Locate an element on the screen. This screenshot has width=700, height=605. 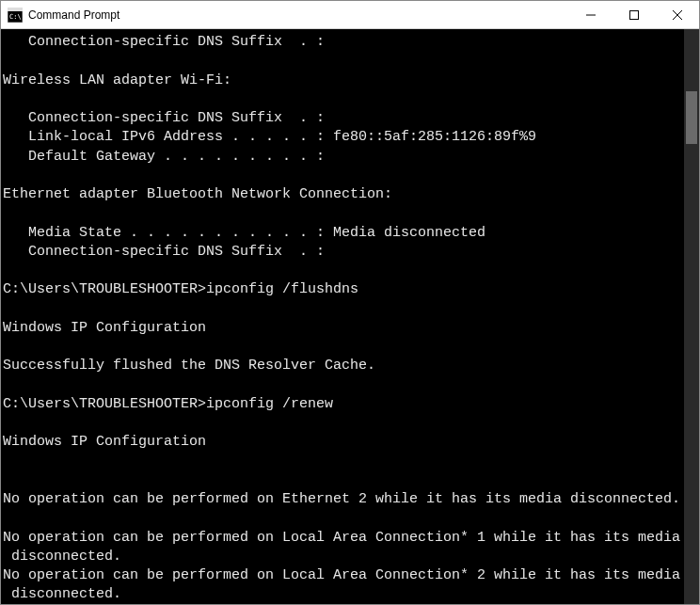
maximize-button is located at coordinates (634, 15).